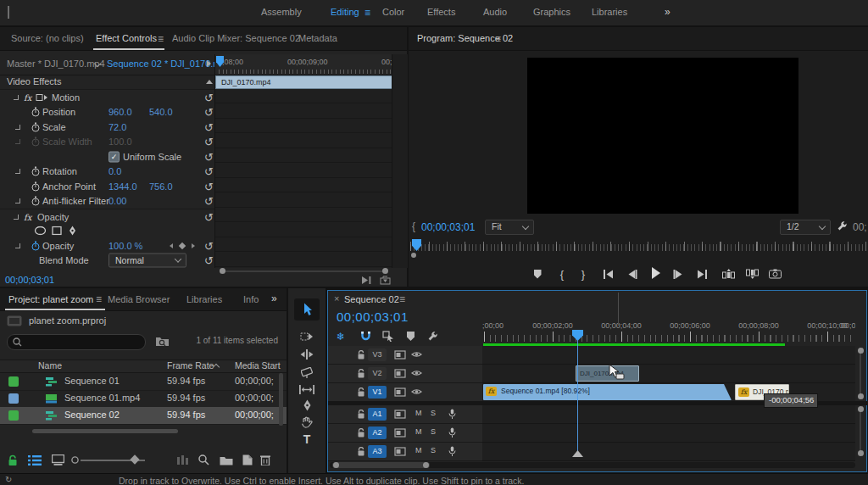  What do you see at coordinates (388, 336) in the screenshot?
I see `linked-selection-icon` at bounding box center [388, 336].